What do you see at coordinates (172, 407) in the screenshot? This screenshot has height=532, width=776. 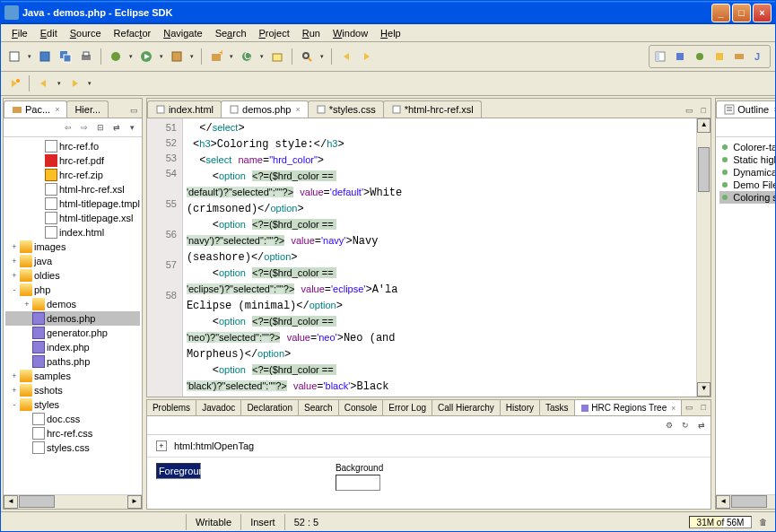 I see `bottom-tab: Problems` at bounding box center [172, 407].